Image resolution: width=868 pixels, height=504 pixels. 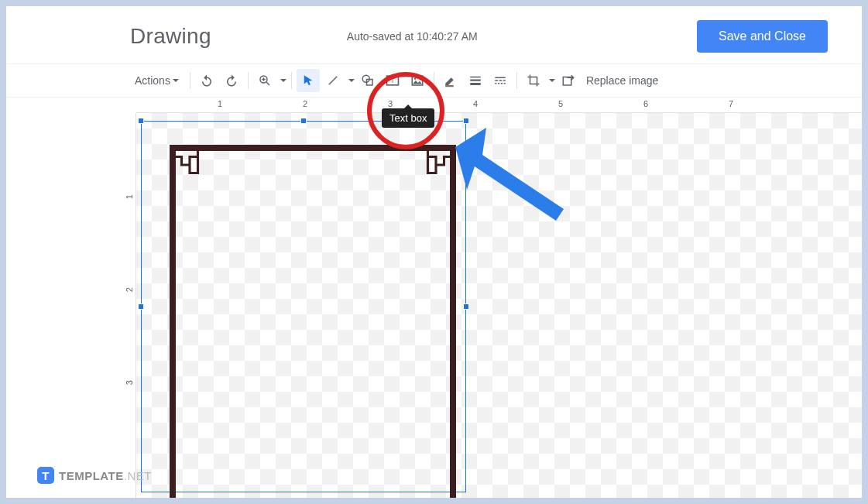 I want to click on reset-image-button, so click(x=568, y=81).